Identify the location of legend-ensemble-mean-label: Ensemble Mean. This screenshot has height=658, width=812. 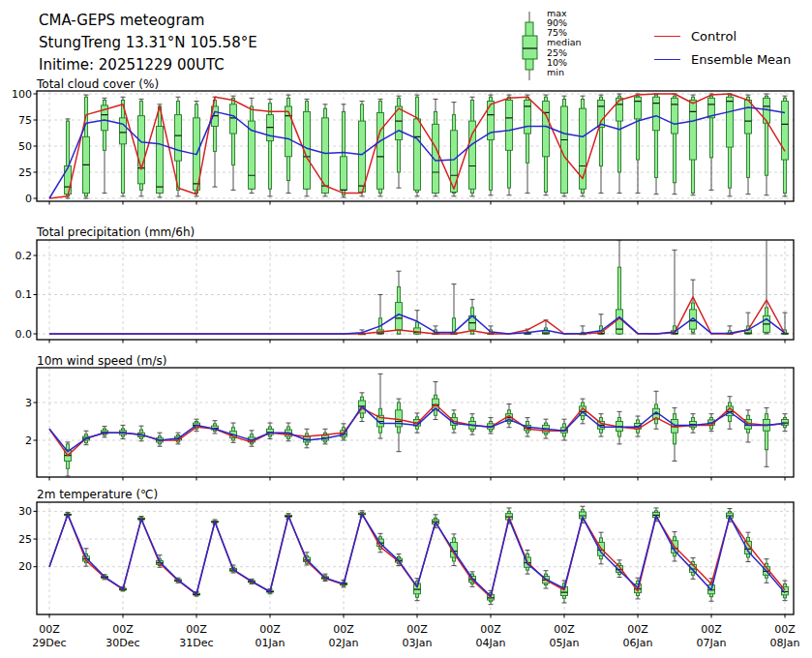
(741, 60).